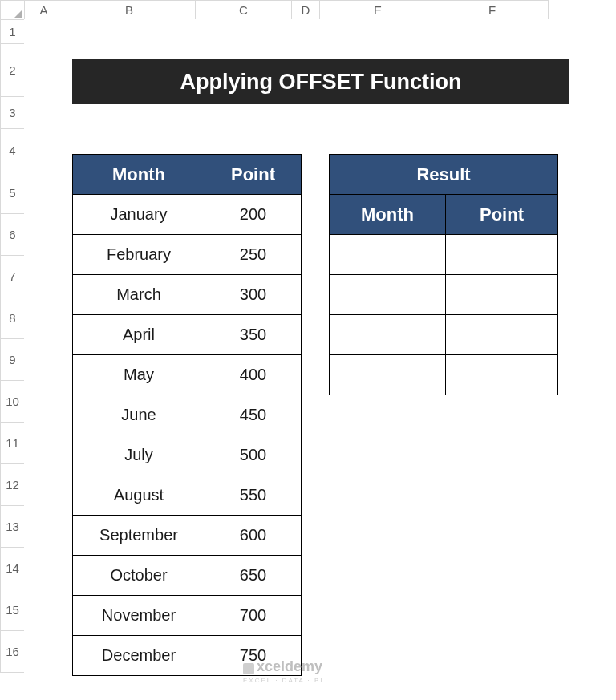 This screenshot has height=700, width=616. Describe the element at coordinates (253, 576) in the screenshot. I see `cell-point: 650` at that location.